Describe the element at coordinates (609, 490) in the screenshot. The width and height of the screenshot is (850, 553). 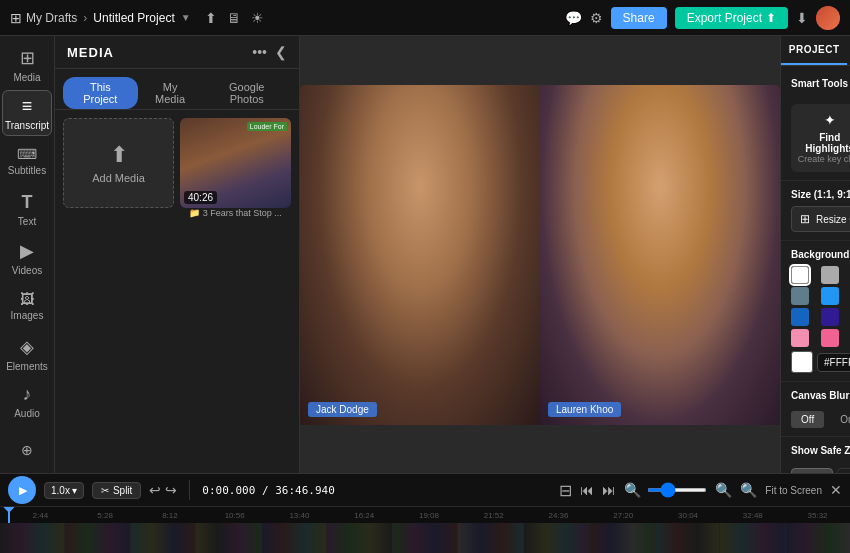
I see `skip-forward-icon: ⏭` at that location.